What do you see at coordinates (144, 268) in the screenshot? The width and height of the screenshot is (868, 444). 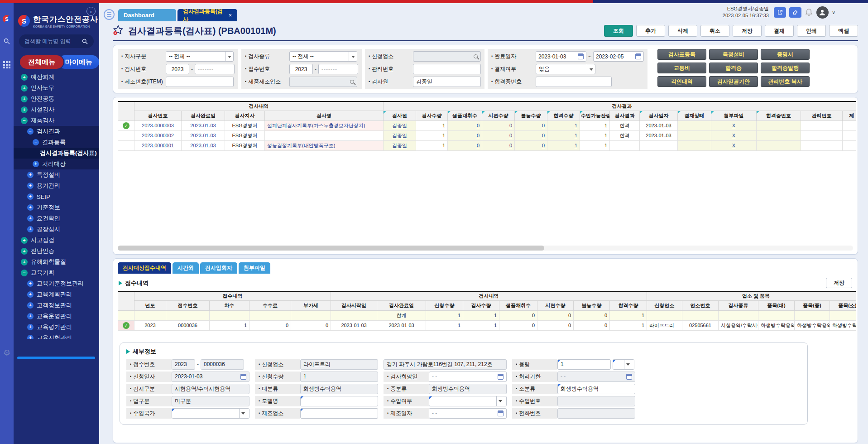 I see `tab-receipt-list: 검사대상접수내역` at bounding box center [144, 268].